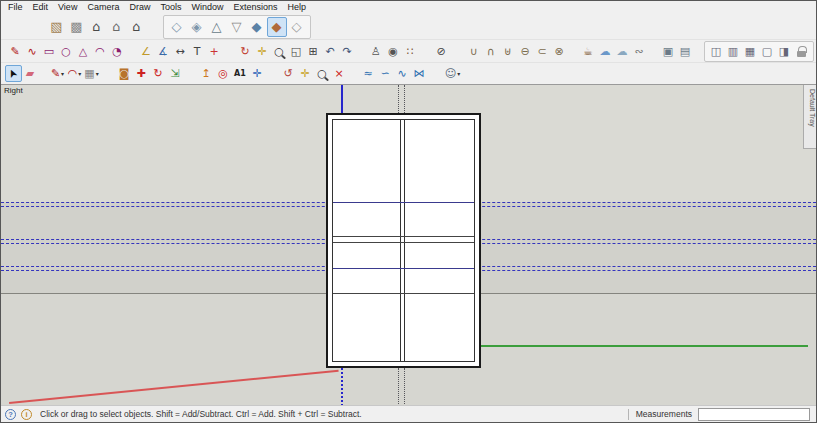  What do you see at coordinates (588, 52) in the screenshot?
I see `teapot-icon: ☕` at bounding box center [588, 52].